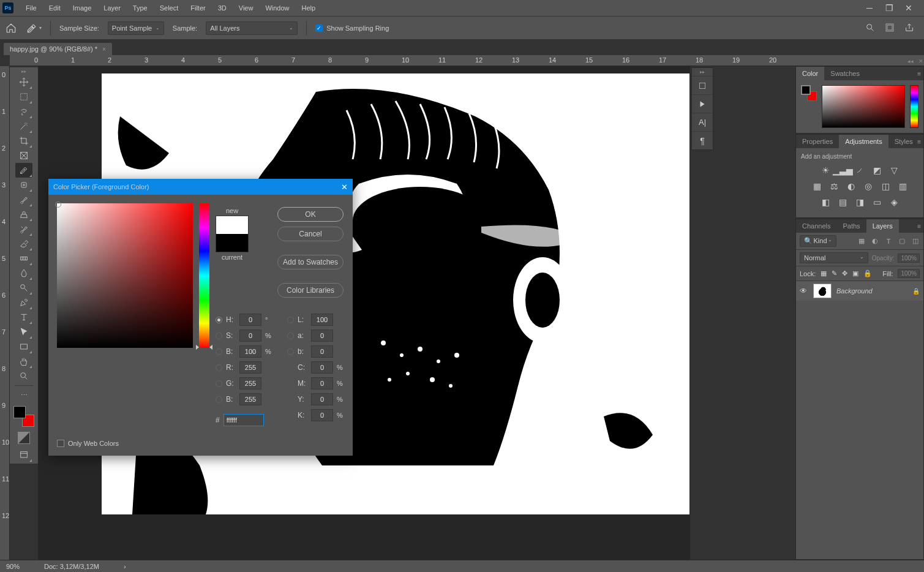 The image size is (924, 572). I want to click on radio-l, so click(290, 320).